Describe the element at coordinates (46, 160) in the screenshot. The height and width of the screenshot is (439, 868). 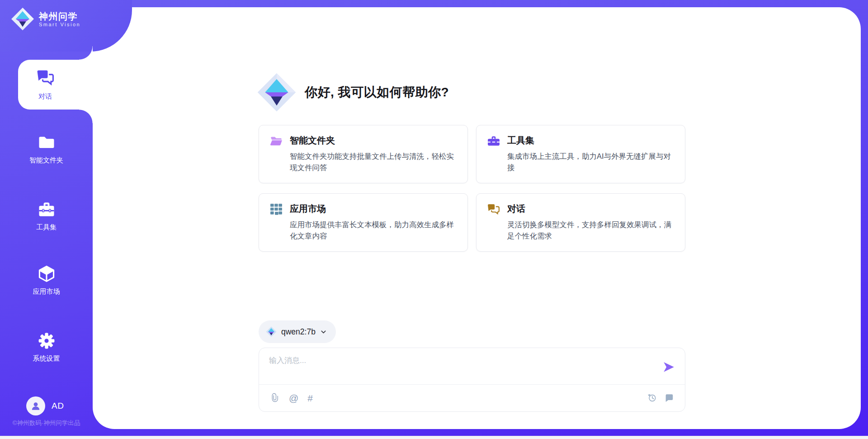
I see `sidebar-item-label: 智能文件夹` at that location.